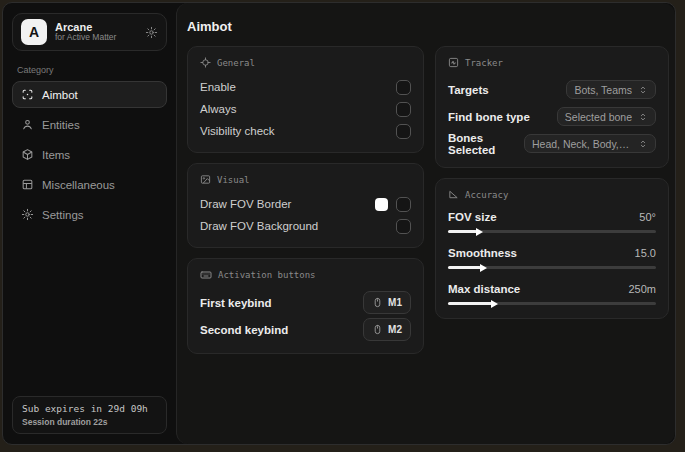 The height and width of the screenshot is (452, 685). I want to click on logo-card: A Arcane for Active Matter, so click(90, 32).